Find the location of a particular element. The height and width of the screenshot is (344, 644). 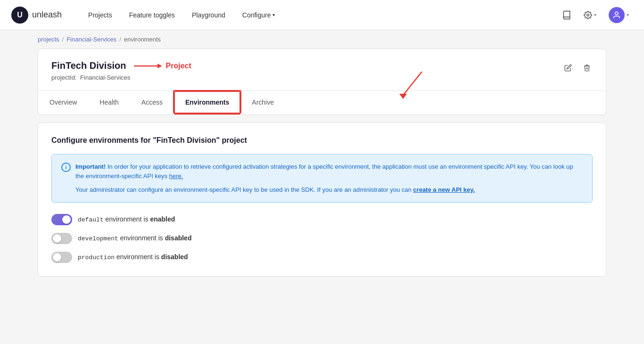

nav-projects: Projects is located at coordinates (100, 15).